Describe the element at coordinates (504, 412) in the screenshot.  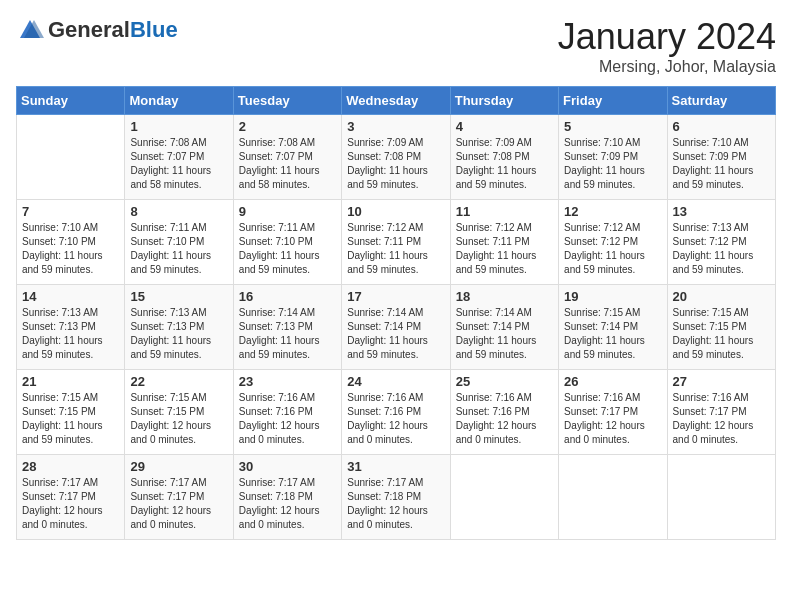
I see `calendar-cell: 25Sunrise: 7:16 AM Sunset: 7:16 PM Dayli…` at that location.